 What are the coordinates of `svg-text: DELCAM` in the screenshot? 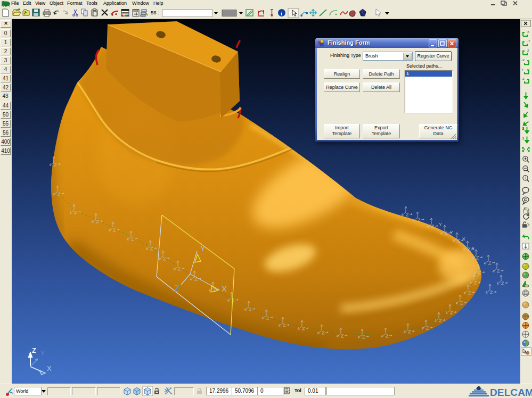 It's located at (511, 393).